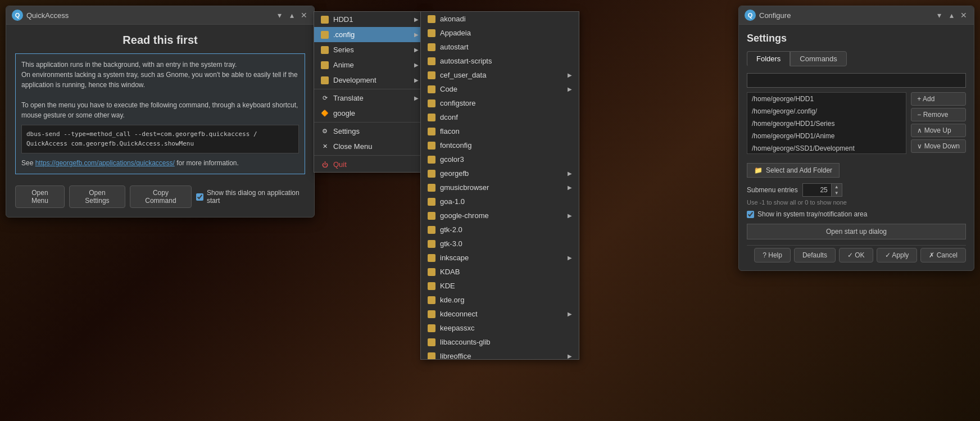 Image resolution: width=980 pixels, height=421 pixels. What do you see at coordinates (456, 145) in the screenshot?
I see `submenu-item-label: fontconfig` at bounding box center [456, 145].